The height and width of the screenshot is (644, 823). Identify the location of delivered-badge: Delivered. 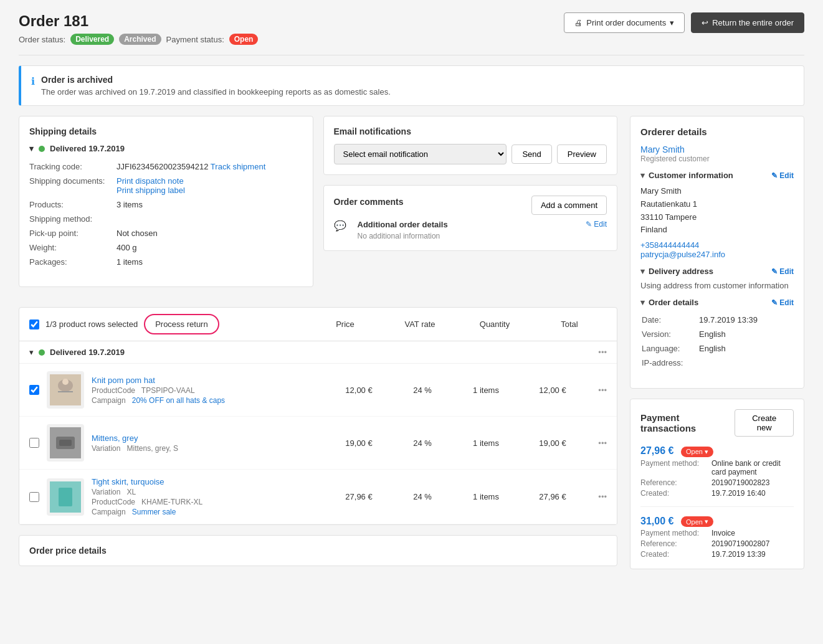
(92, 39).